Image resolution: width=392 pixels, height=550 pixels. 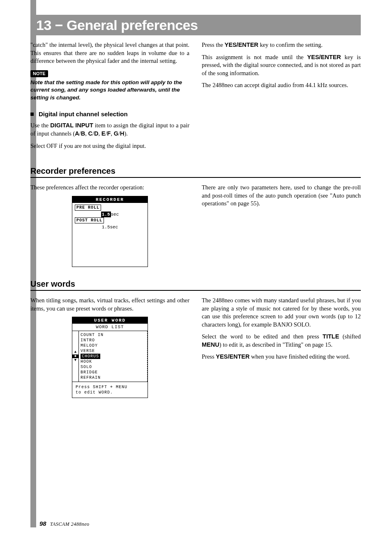 I want to click on left-column: "catch" the internal level), the physica…, so click(x=110, y=98).